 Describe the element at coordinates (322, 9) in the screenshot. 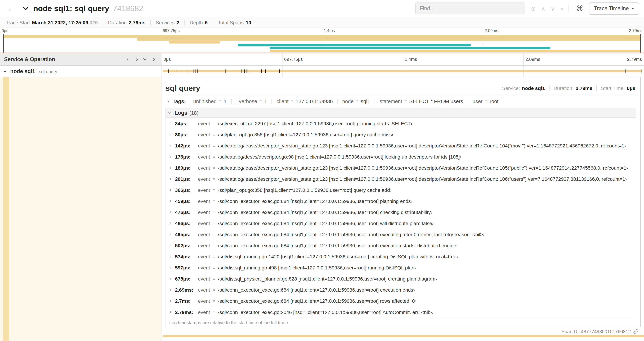

I see `topbar: ← node sql1: sql query 7418682 ⊕ ∧ ∨ × ⌘…` at that location.